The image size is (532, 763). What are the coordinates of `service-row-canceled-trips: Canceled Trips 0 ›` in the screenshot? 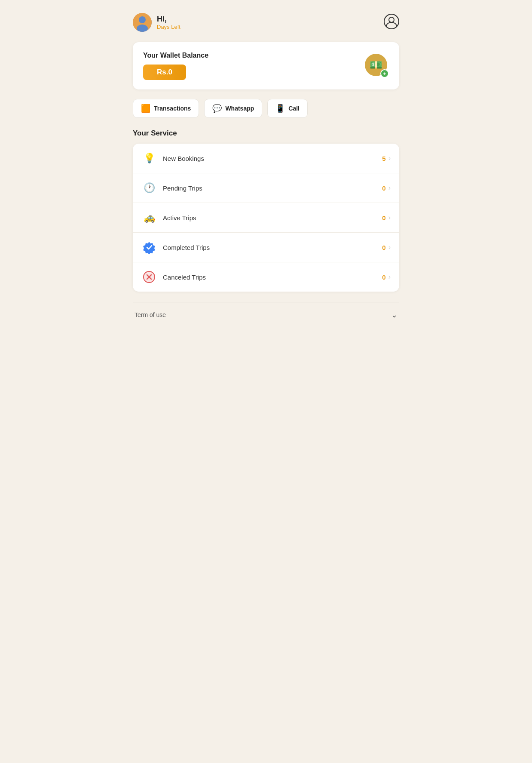 It's located at (266, 277).